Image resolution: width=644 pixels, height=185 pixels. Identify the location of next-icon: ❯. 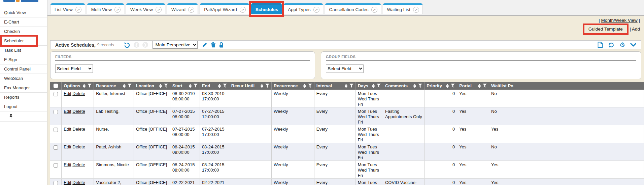
(145, 45).